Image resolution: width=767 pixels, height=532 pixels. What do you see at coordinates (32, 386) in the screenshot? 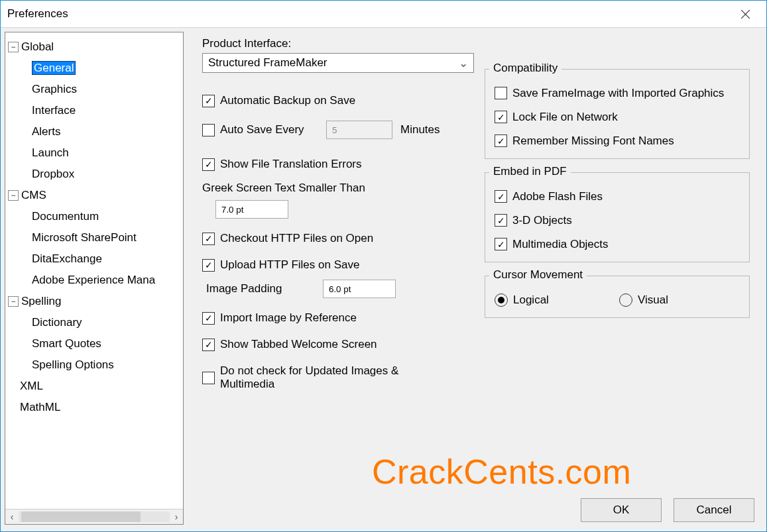
I see `tree-group-label: XML` at bounding box center [32, 386].